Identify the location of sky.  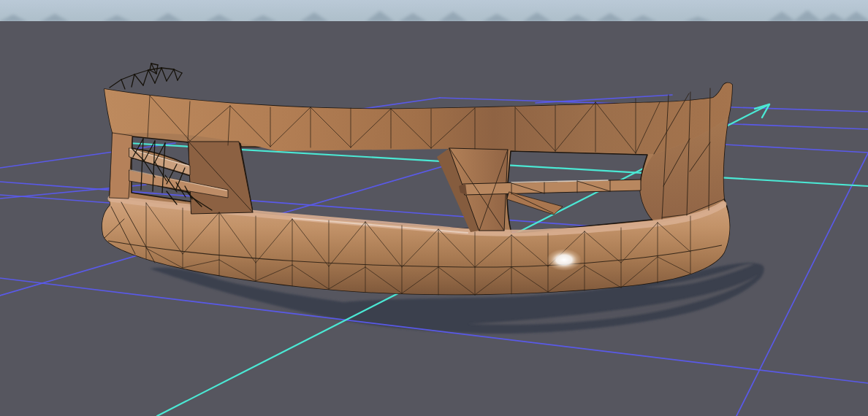
(434, 10).